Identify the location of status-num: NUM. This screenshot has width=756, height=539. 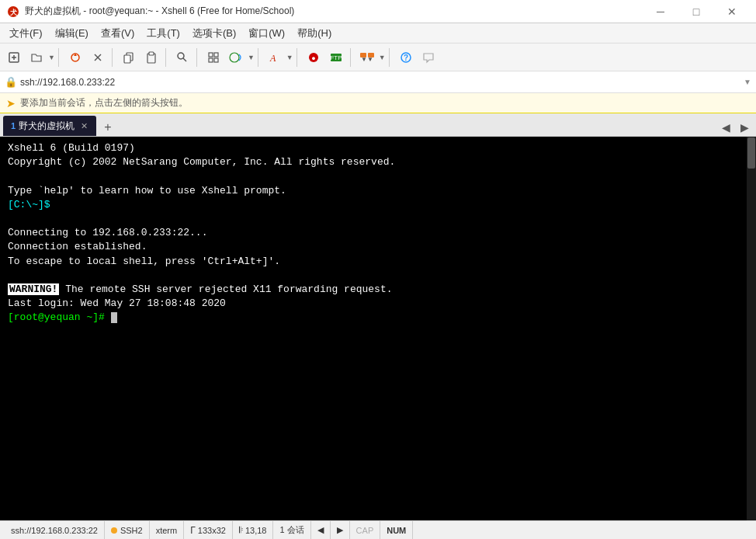
(397, 530).